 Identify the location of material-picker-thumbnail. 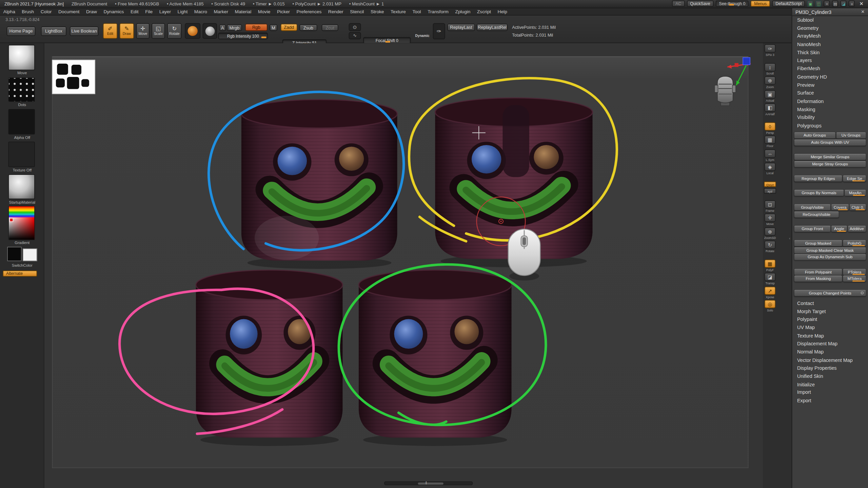
(21, 186).